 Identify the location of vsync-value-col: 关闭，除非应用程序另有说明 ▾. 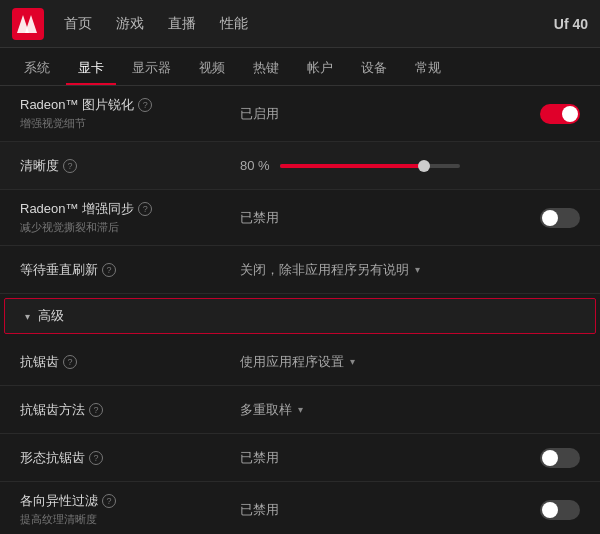
(370, 270).